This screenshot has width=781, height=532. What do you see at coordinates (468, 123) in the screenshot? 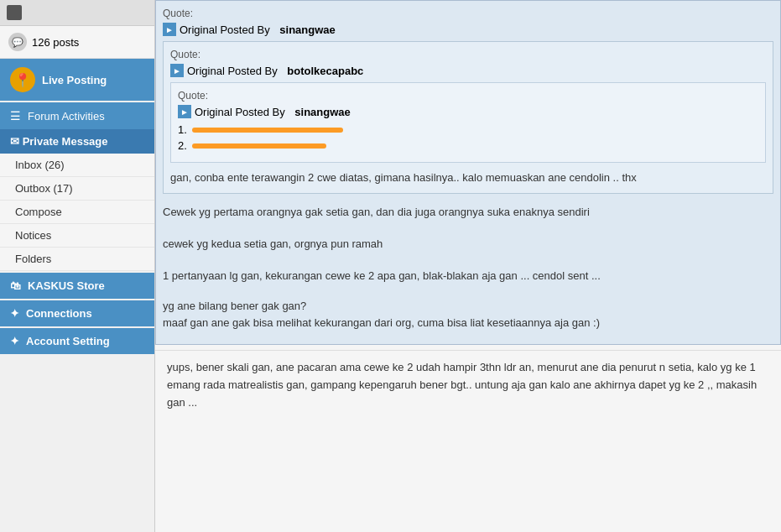
I see `inner-quote-box: Quote: ► Original Posted By sinangwae 1.…` at bounding box center [468, 123].